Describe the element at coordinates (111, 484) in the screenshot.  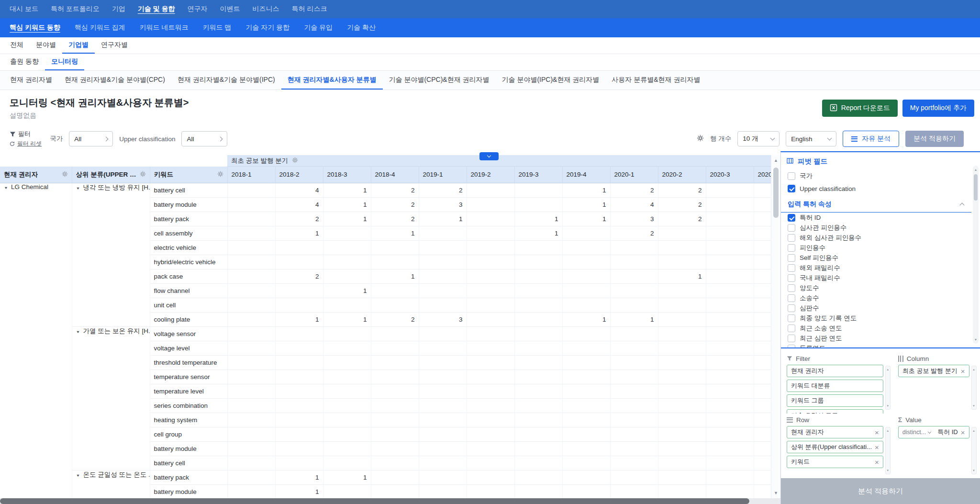
I see `group-cell: ▼온도 균일성 또는 온도 ...` at that location.